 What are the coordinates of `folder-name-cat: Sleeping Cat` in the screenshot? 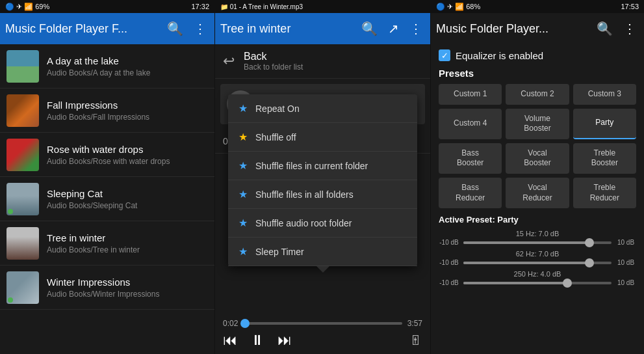 It's located at (127, 194).